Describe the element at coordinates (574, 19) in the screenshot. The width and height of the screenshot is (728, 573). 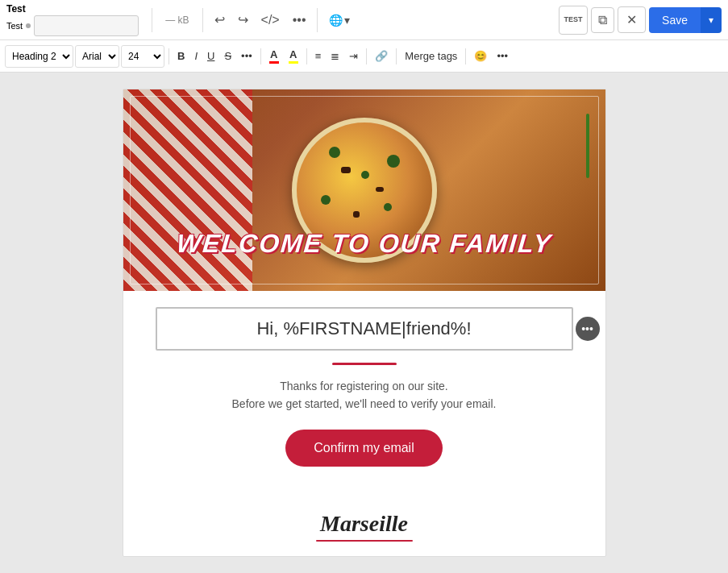
I see `test-label: TEST` at that location.